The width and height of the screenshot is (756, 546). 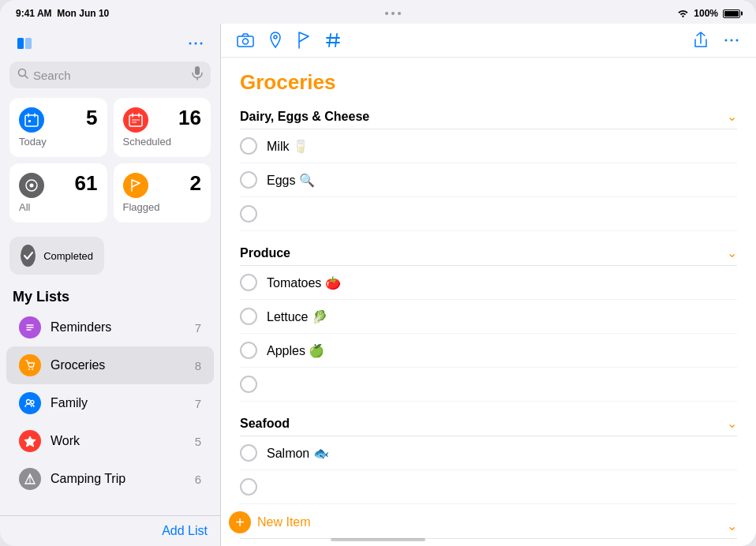 What do you see at coordinates (488, 215) in the screenshot?
I see `reminder-add-dairy` at bounding box center [488, 215].